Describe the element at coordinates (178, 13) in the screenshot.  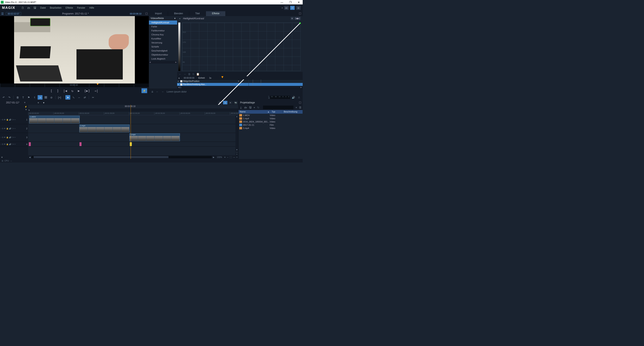
I see `tab-blenden: Blenden` at that location.